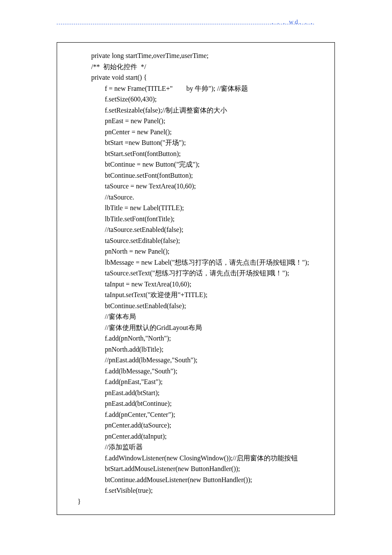  I want to click on code-line: taInput = new TextArea(10,60);, so click(204, 284).